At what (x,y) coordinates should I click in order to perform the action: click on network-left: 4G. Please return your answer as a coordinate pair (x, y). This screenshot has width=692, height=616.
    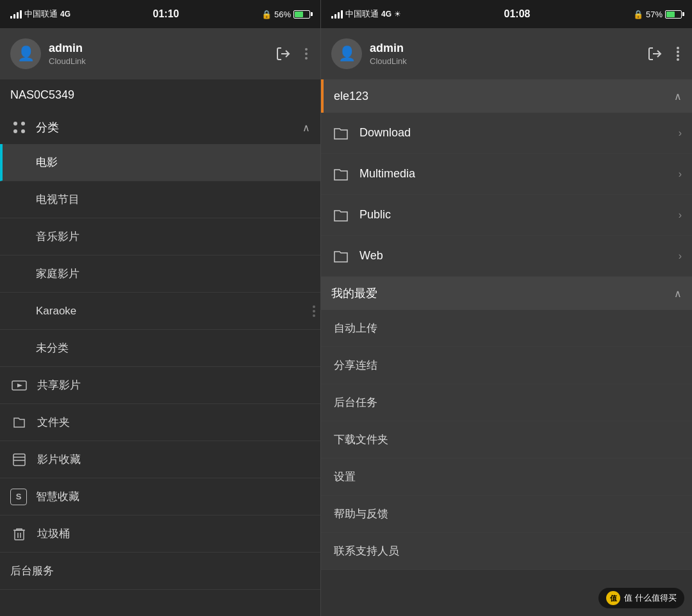
    Looking at the image, I should click on (65, 14).